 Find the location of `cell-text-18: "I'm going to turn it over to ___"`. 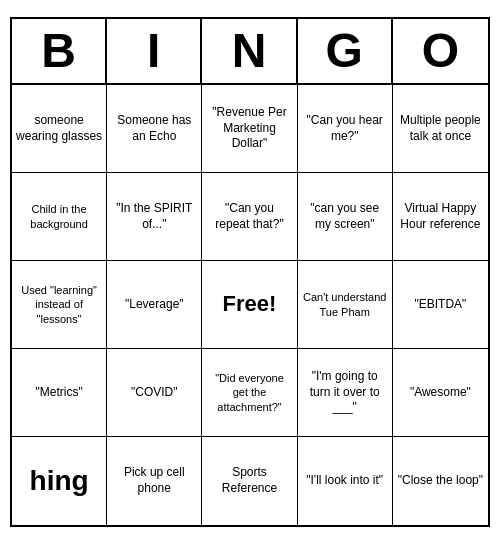

cell-text-18: "I'm going to turn it over to ___" is located at coordinates (345, 392).